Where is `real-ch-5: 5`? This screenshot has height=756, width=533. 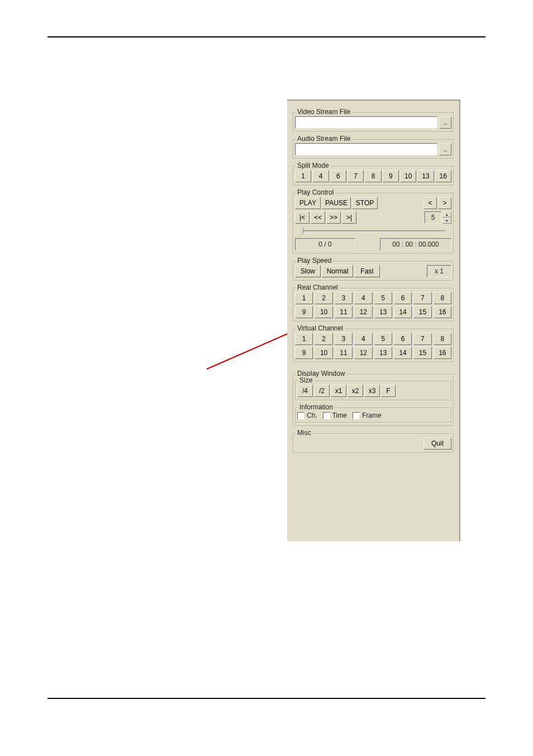
real-ch-5: 5 is located at coordinates (383, 298).